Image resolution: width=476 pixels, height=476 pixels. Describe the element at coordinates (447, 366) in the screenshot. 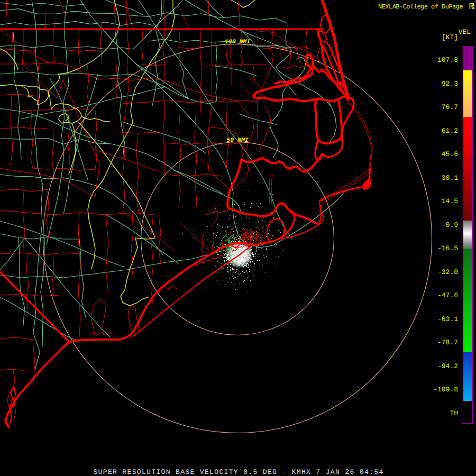

I see `svg-text: -94.2` at that location.